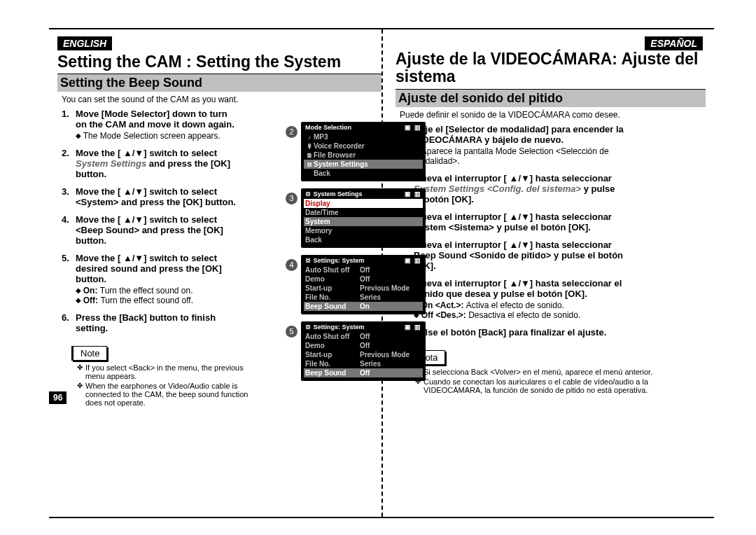  What do you see at coordinates (149, 125) in the screenshot?
I see `step-item: 1.Move [Mode Selector] down to turn on t…` at bounding box center [149, 125].